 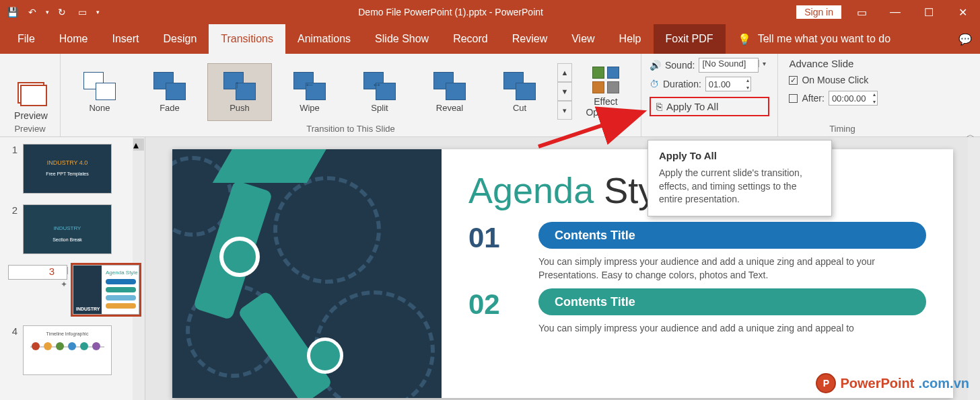 I want to click on apply-to-all-tooltip: Apply To All Apply the current slide's t…, so click(x=740, y=178).